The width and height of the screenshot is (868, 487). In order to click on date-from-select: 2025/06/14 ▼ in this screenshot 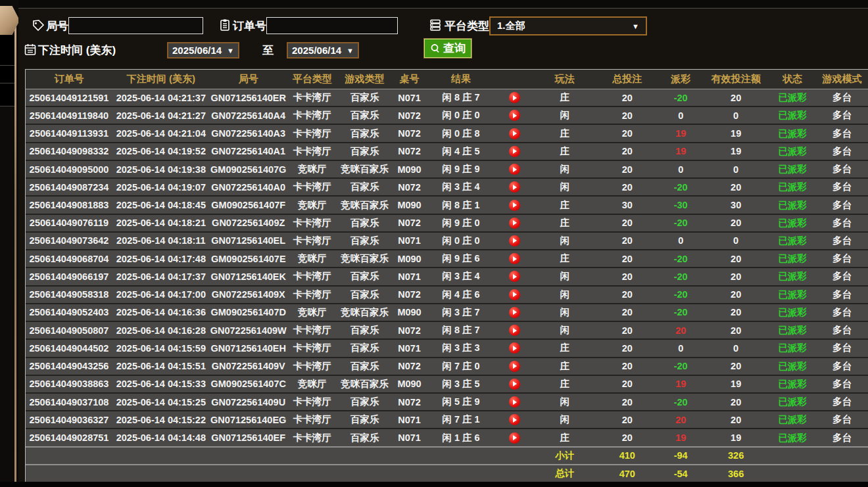, I will do `click(203, 50)`.